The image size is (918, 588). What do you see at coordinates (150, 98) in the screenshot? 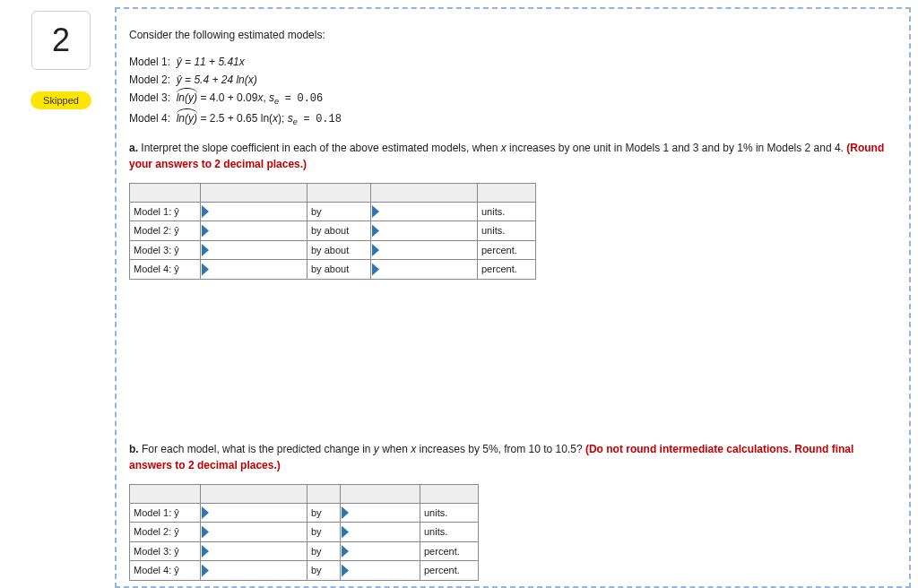
I see `model-3-label: Model 3:` at bounding box center [150, 98].